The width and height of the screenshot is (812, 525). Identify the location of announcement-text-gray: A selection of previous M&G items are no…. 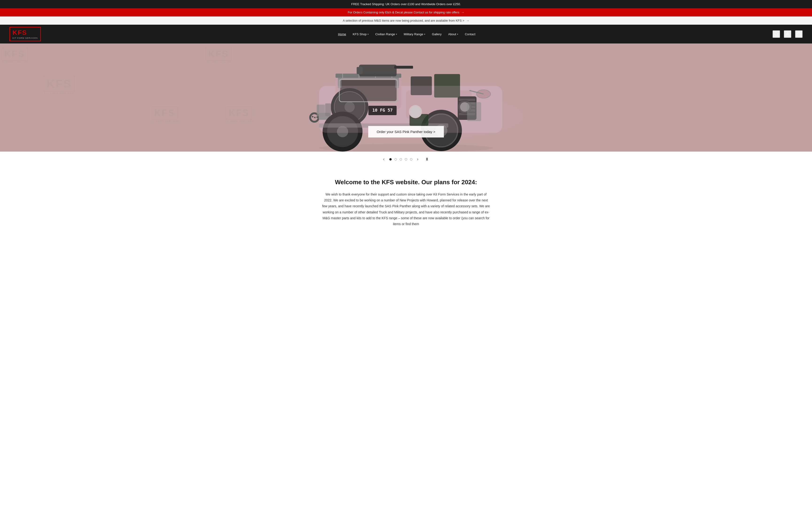
(403, 20).